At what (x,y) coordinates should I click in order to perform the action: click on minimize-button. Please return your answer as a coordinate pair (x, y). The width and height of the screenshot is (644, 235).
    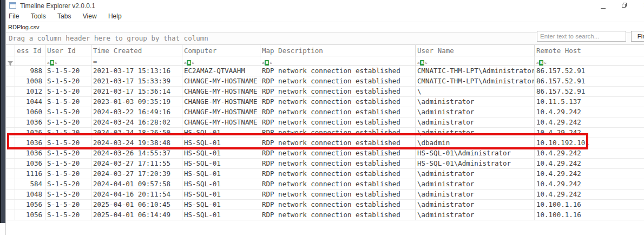
    Looking at the image, I should click on (603, 5).